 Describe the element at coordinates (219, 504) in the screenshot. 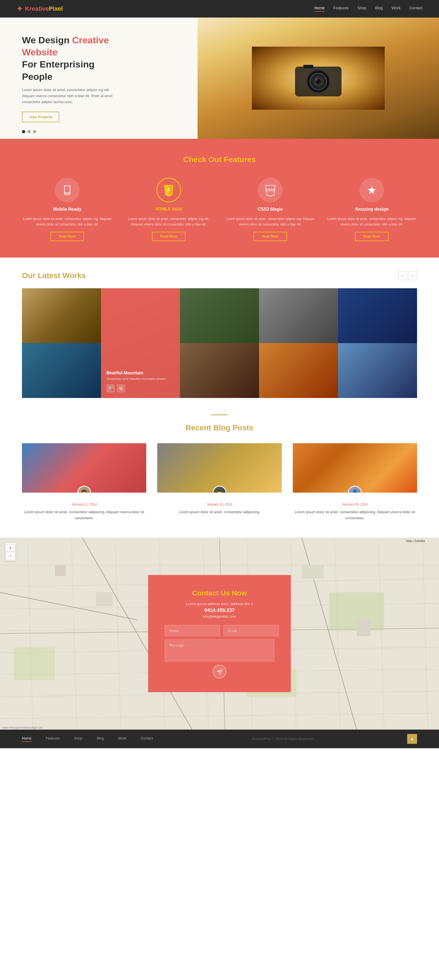

I see `blog-date-2: January 10, 2014` at that location.